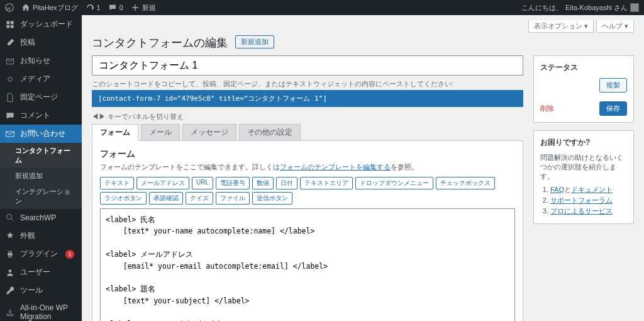 The height and width of the screenshot is (321, 644). What do you see at coordinates (335, 167) in the screenshot?
I see `template-help-link: フォームのテンプレートを編集する` at bounding box center [335, 167].